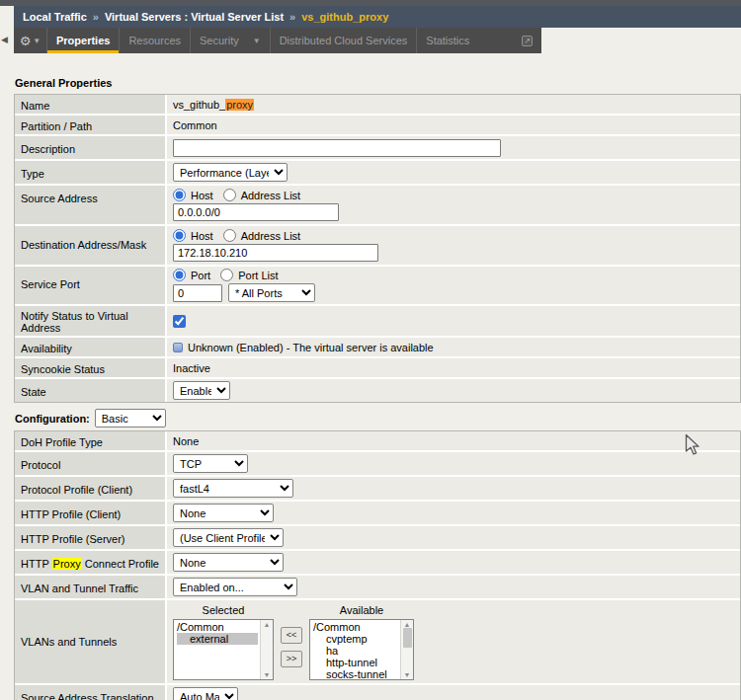 Image resolution: width=741 pixels, height=700 pixels. What do you see at coordinates (91, 586) in the screenshot?
I see `row-label: VLAN and Tunnel Traffic` at bounding box center [91, 586].